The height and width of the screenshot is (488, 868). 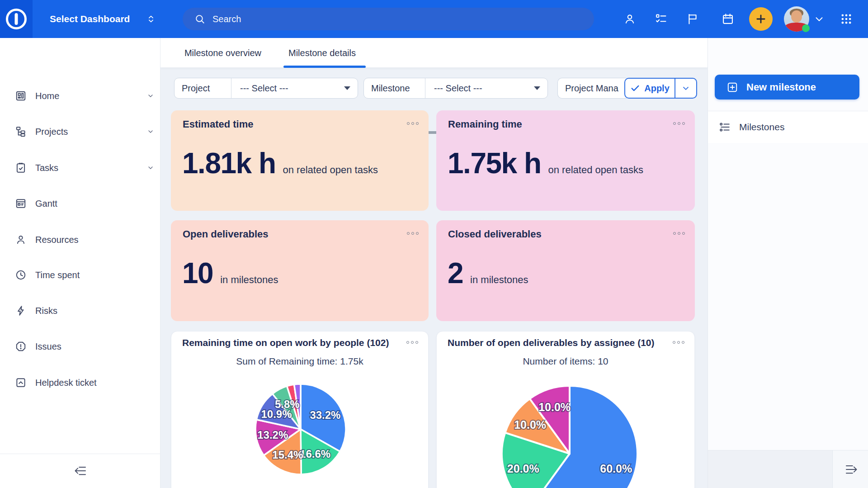 What do you see at coordinates (223, 53) in the screenshot?
I see `tab-milestone-overview: Milestone overview` at bounding box center [223, 53].